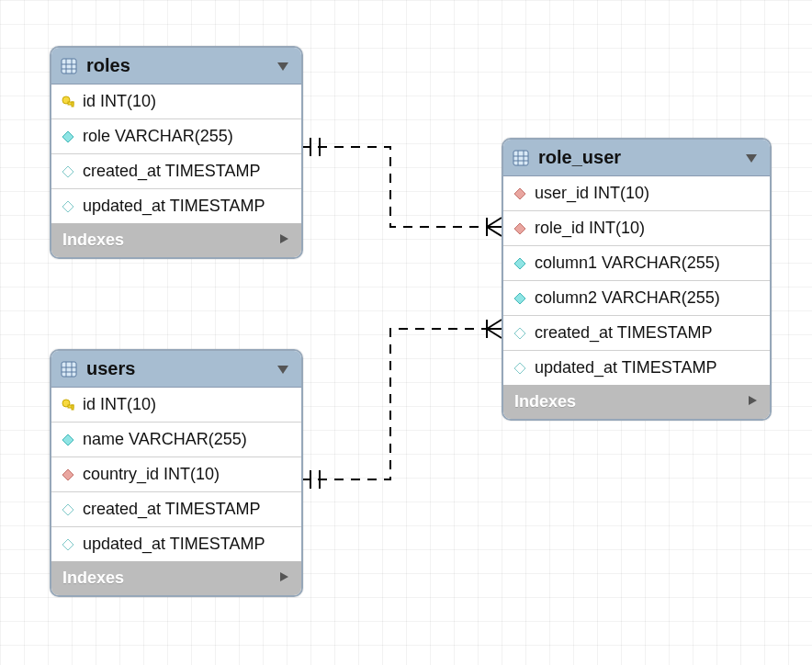  I want to click on column-label: user_id INT(10), so click(592, 193).